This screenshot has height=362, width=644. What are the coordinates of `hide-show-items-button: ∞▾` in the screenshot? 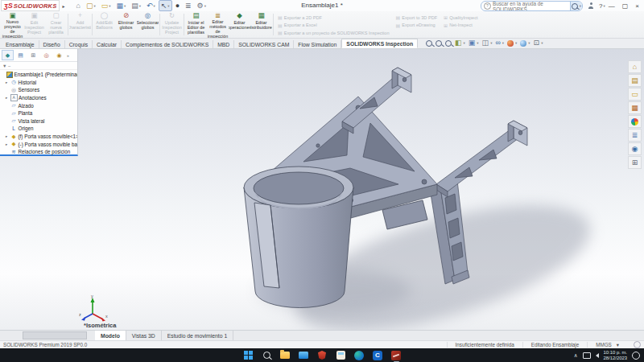 It's located at (499, 43).